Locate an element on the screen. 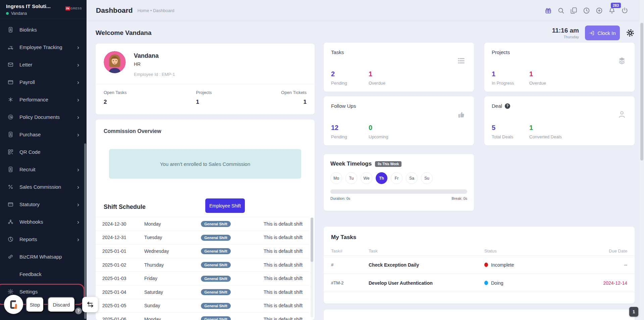 The width and height of the screenshot is (644, 320). my-tasks-rows: # Check Exception Daily Incomplete -- #T… is located at coordinates (479, 274).